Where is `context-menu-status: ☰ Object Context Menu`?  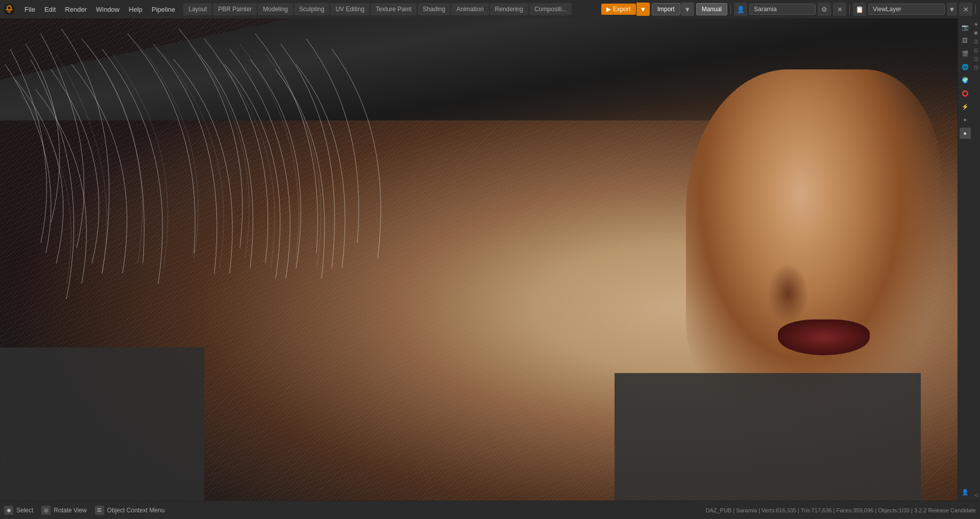 context-menu-status: ☰ Object Context Menu is located at coordinates (130, 510).